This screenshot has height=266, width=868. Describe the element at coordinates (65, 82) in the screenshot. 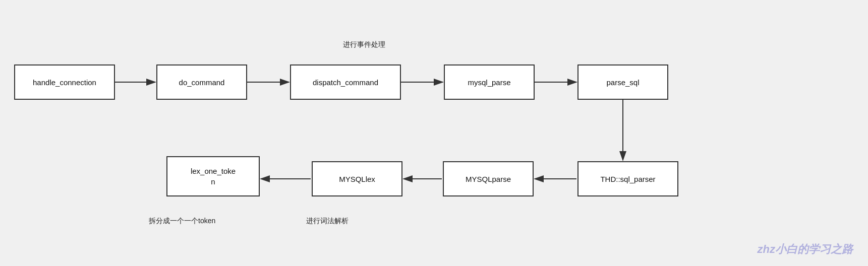

I see `node-handle_connection: handle_connection` at that location.